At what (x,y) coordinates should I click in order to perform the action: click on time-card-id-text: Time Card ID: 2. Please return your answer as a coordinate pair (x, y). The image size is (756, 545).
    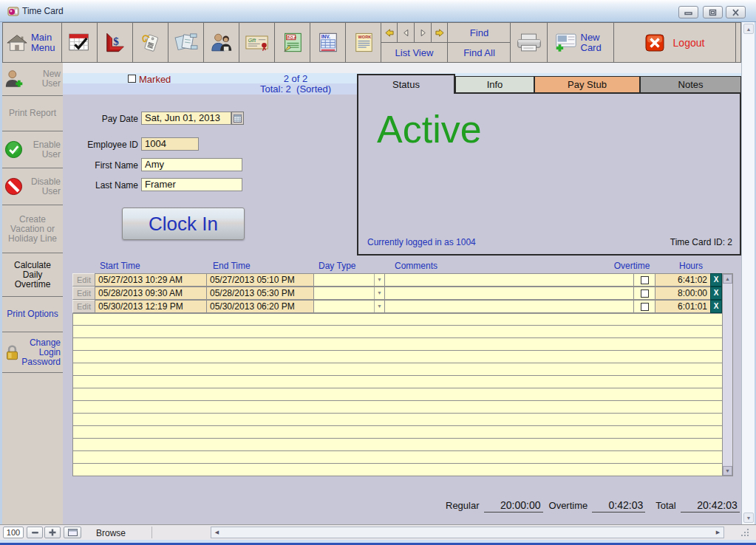
    Looking at the image, I should click on (701, 242).